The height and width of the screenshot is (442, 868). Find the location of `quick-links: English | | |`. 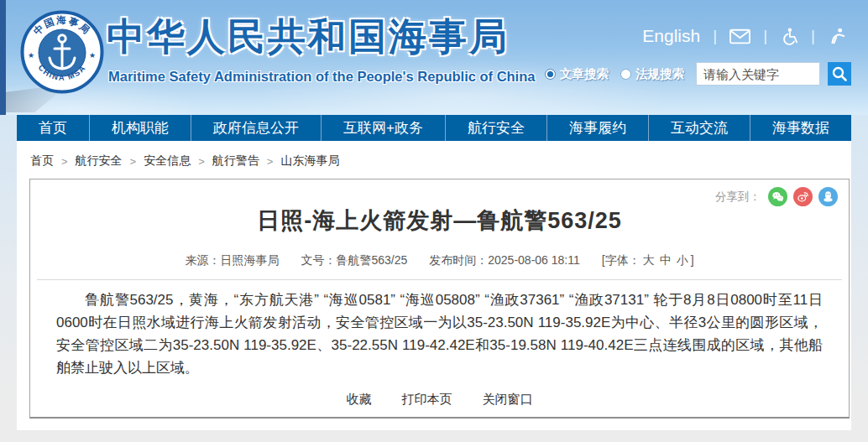

quick-links: English | | | is located at coordinates (744, 36).